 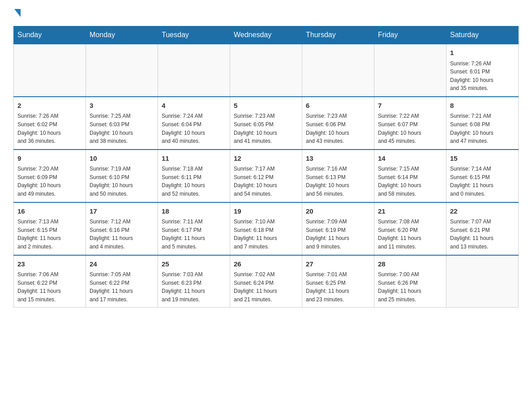 I want to click on day-number: 16, so click(x=50, y=211).